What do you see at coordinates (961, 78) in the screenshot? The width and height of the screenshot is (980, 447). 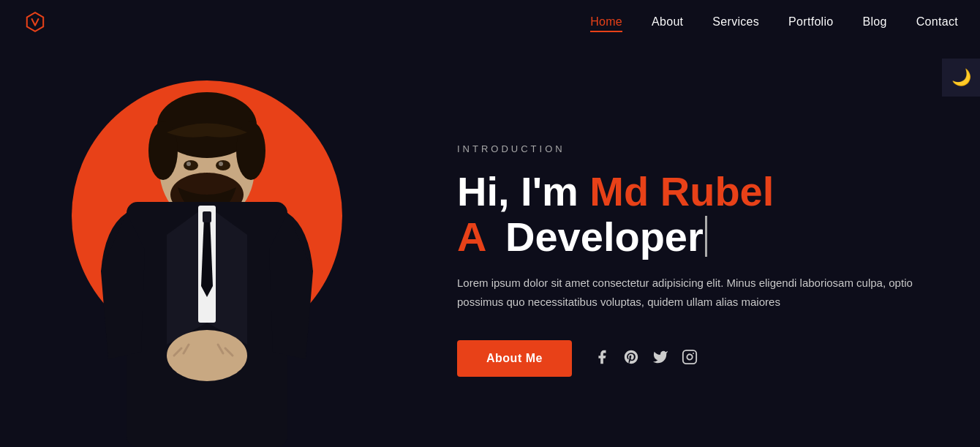 I see `moon-icon: 🌙` at bounding box center [961, 78].